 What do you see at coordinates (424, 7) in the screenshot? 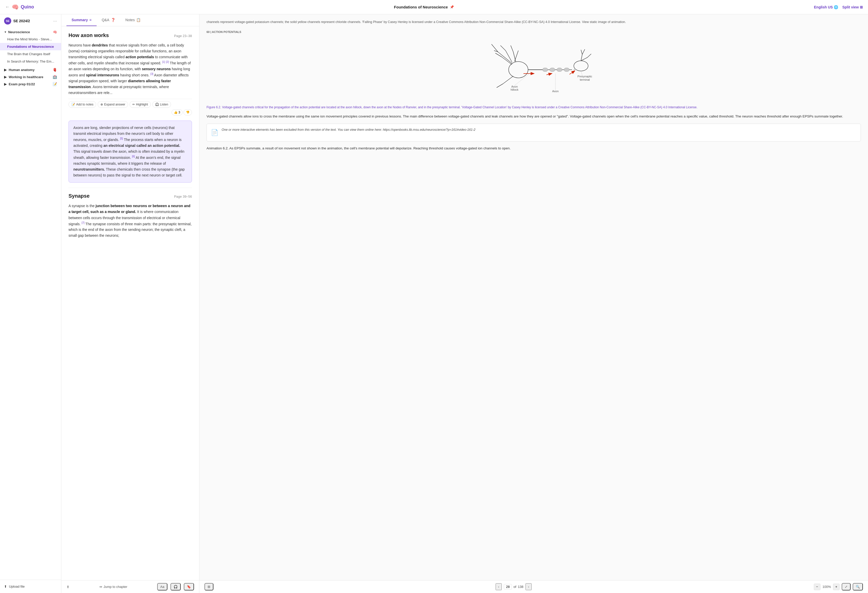
I see `topbar-center: Foundations of Neuroscience 📌` at bounding box center [424, 7].